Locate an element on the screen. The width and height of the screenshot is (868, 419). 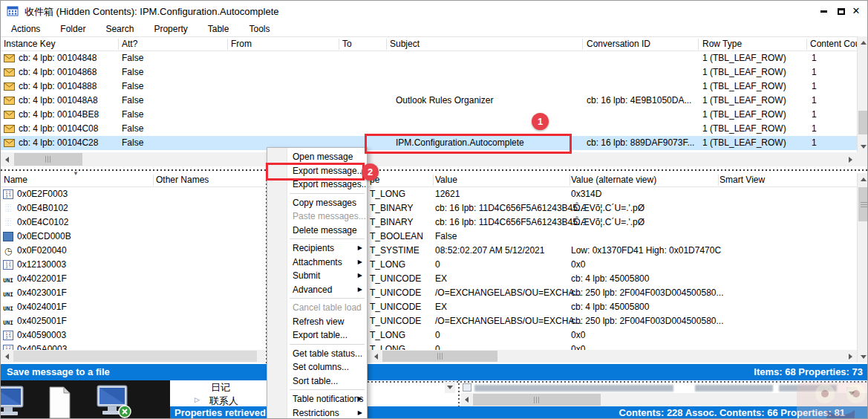
context-menu-item: Advanced ▶ is located at coordinates (317, 290).